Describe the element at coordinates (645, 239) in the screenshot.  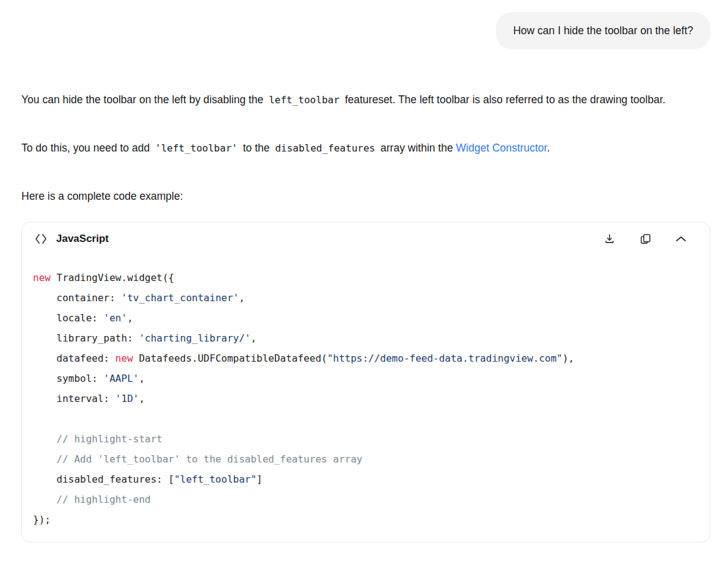
I see `code-header-actions` at that location.